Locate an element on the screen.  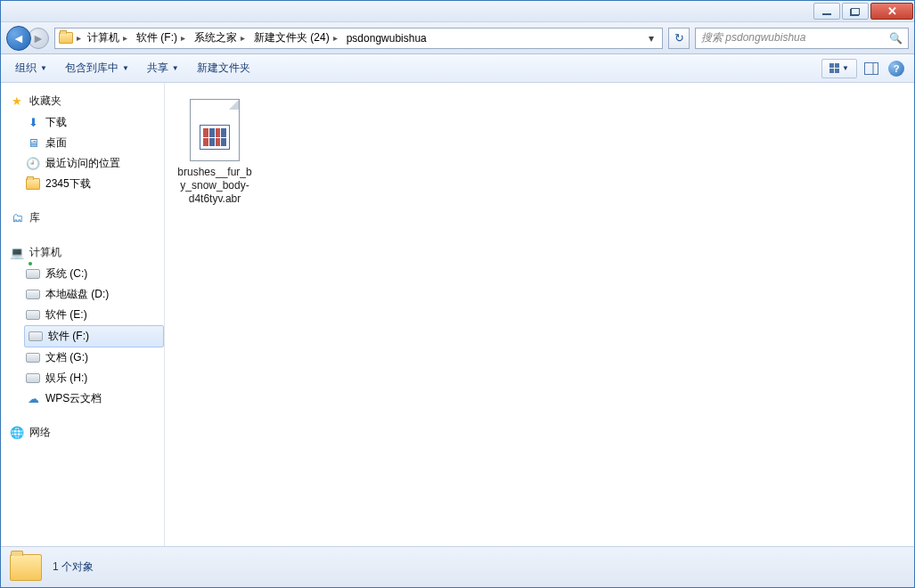
close-button: ✕ is located at coordinates (892, 11).